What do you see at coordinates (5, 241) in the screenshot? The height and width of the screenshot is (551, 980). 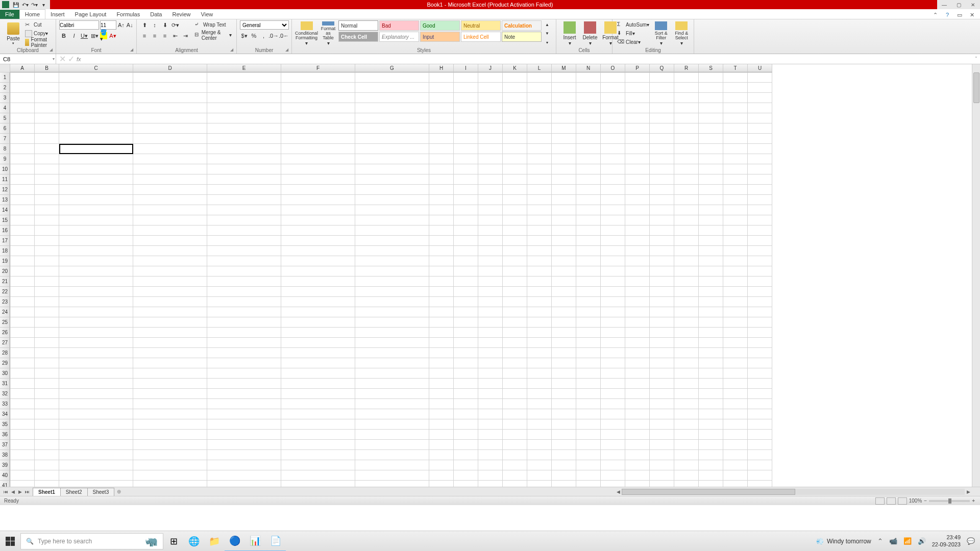 I see `row-header: 17` at bounding box center [5, 241].